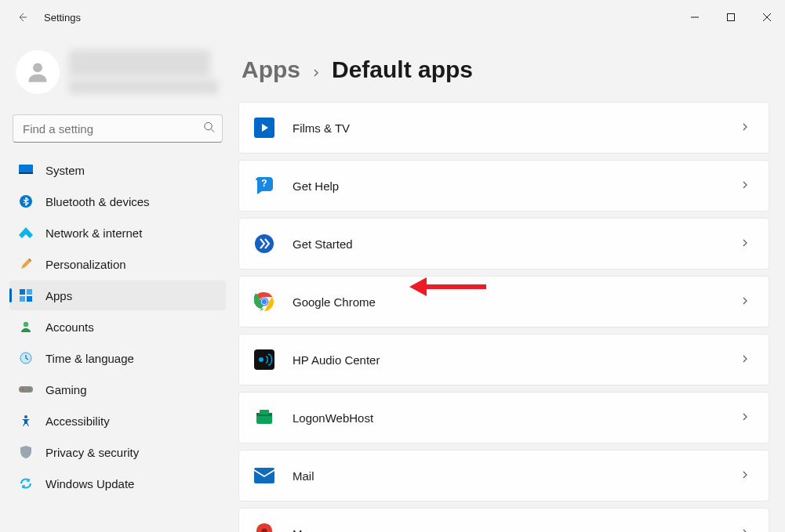  Describe the element at coordinates (93, 453) in the screenshot. I see `sidebar-item-label: Privacy & security` at that location.